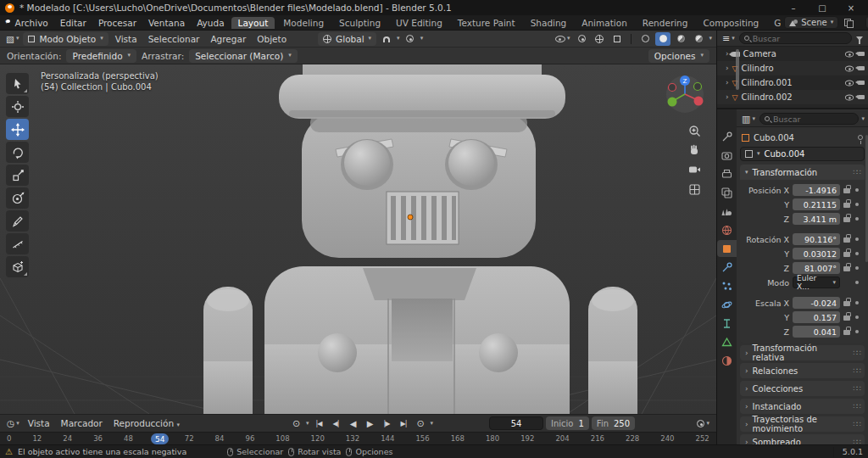 The height and width of the screenshot is (458, 868). What do you see at coordinates (422, 218) in the screenshot?
I see `robot-grill` at bounding box center [422, 218].